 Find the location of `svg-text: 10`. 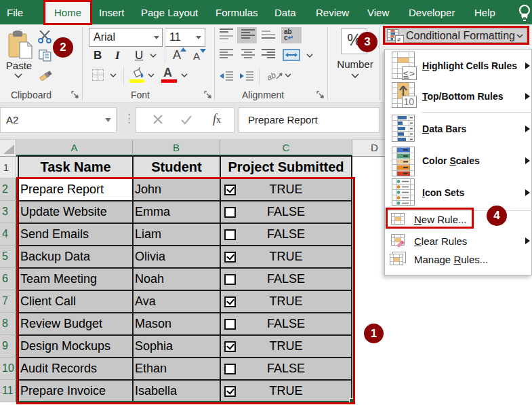

svg-text: 10 is located at coordinates (409, 102).